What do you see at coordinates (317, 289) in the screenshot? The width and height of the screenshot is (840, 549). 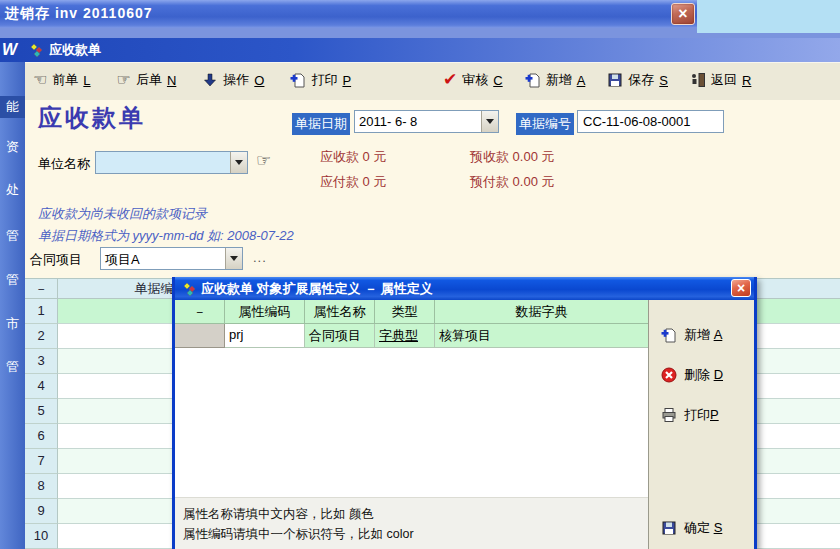 I see `dialog-title: 应收款单 对象扩展属性定义 － 属性定义` at bounding box center [317, 289].